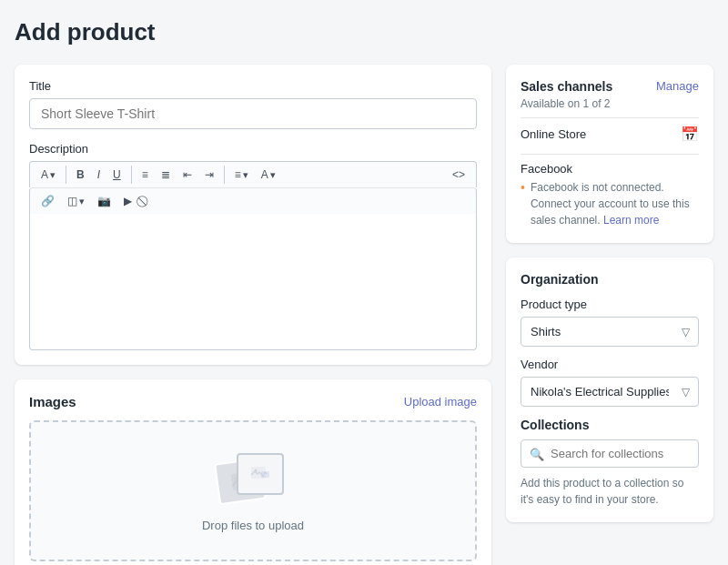  Describe the element at coordinates (253, 86) in the screenshot. I see `title-label: Title` at that location.